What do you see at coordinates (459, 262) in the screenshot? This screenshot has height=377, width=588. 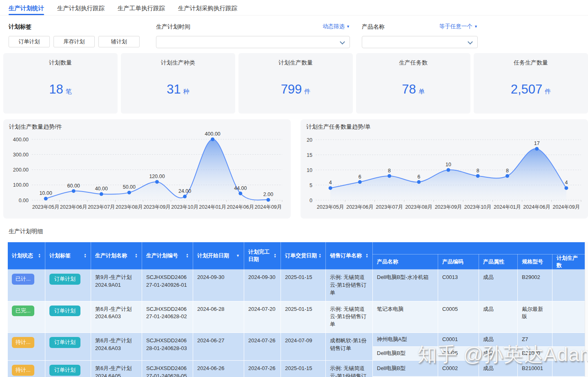 I see `product-column-header-1: 产品编码` at bounding box center [459, 262].